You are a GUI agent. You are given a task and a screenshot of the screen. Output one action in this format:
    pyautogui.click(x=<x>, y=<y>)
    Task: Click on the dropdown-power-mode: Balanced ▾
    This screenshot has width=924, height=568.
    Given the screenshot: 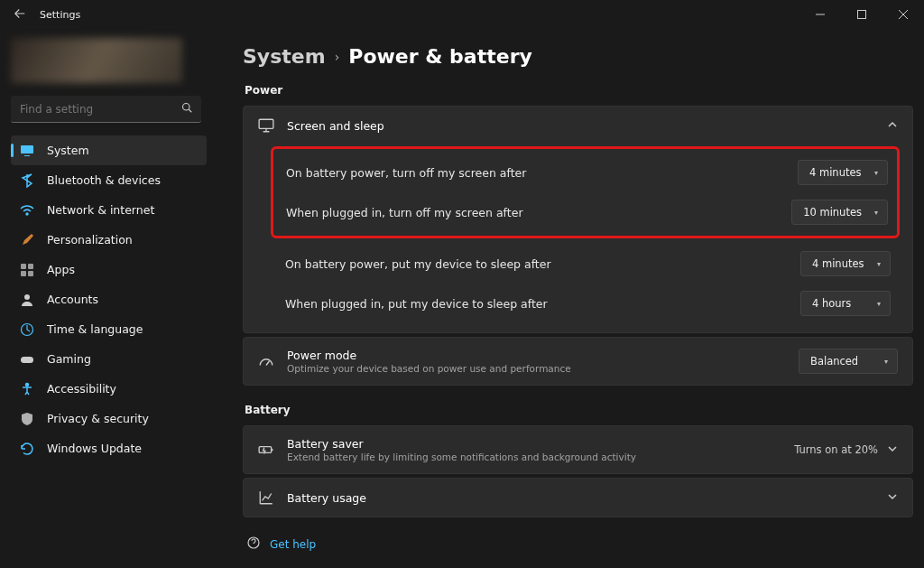 What is the action you would take?
    pyautogui.click(x=848, y=361)
    